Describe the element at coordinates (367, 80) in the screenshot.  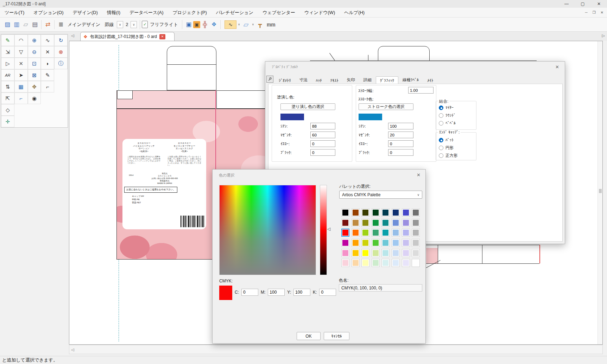
I see `properties-tab: 詳細` at that location.